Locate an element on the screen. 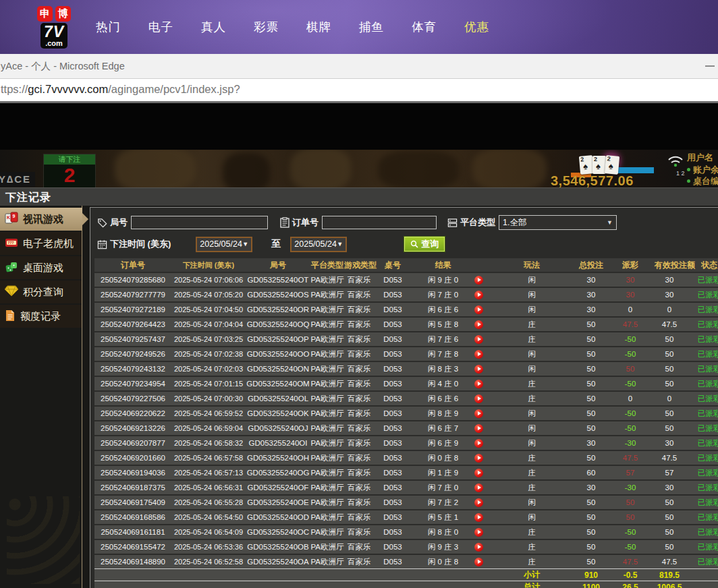 The image size is (718, 588). cell-time: 2025-05-24 06:59:52 is located at coordinates (209, 413).